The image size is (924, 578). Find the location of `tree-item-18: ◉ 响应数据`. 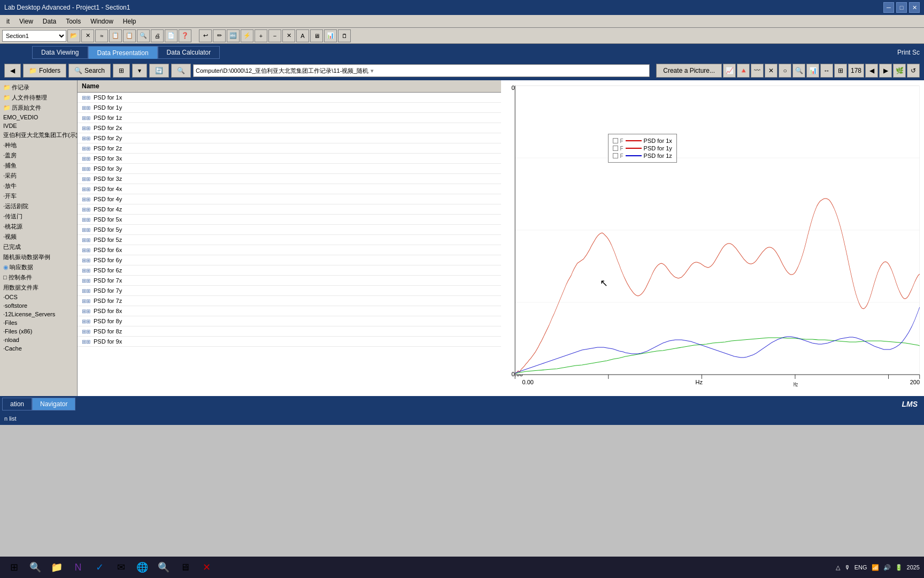

tree-item-18: ◉ 响应数据 is located at coordinates (38, 268).